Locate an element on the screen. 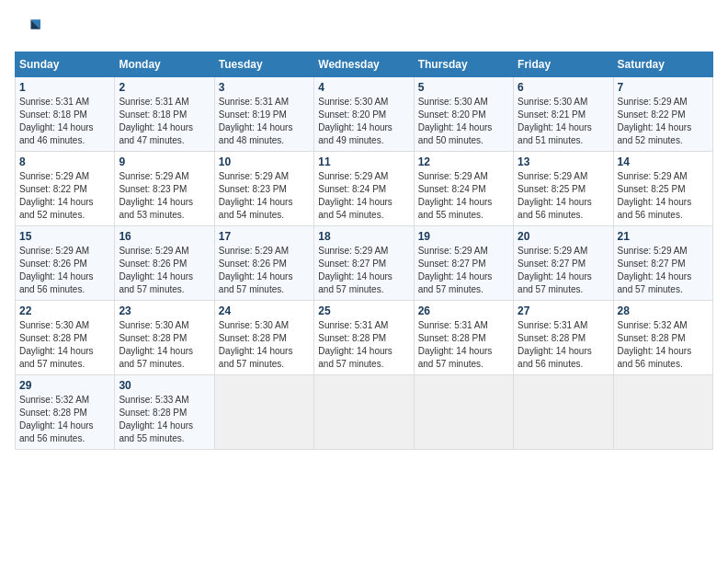  day-number: 19 is located at coordinates (463, 236).